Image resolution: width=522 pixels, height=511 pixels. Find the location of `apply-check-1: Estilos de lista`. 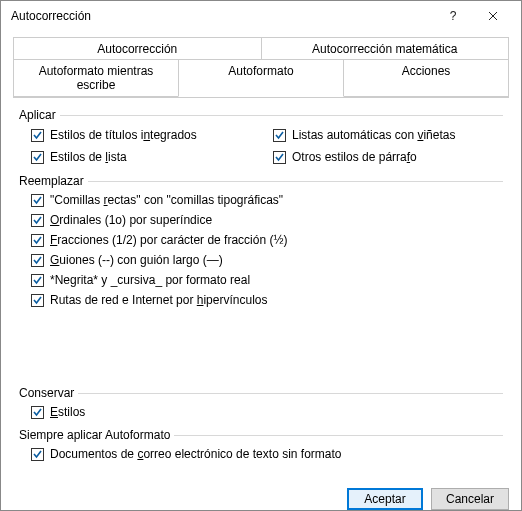

apply-check-1: Estilos de lista is located at coordinates (146, 157).